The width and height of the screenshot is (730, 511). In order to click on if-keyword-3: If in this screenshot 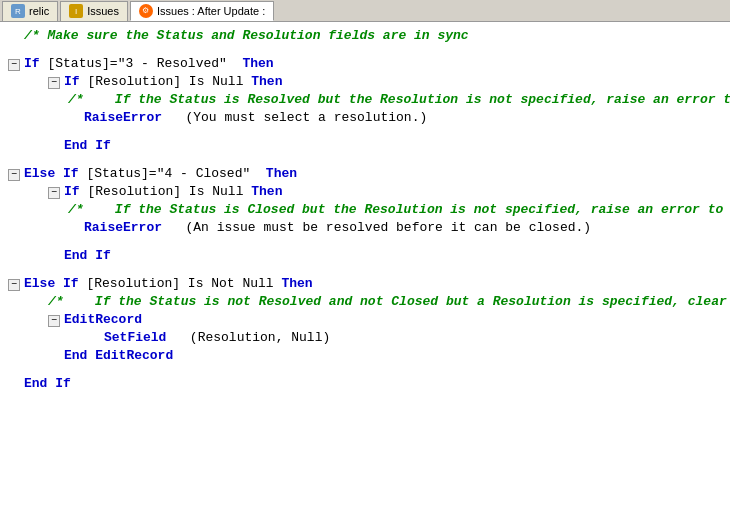, I will do `click(72, 192)`.